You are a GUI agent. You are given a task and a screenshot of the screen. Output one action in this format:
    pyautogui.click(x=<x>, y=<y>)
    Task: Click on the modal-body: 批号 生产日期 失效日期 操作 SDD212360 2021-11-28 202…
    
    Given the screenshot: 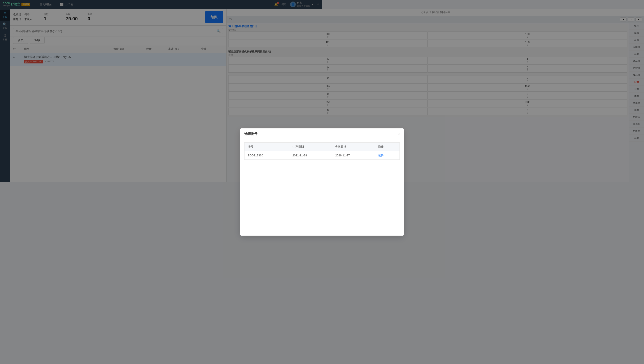 What is the action you would take?
    pyautogui.click(x=281, y=160)
    